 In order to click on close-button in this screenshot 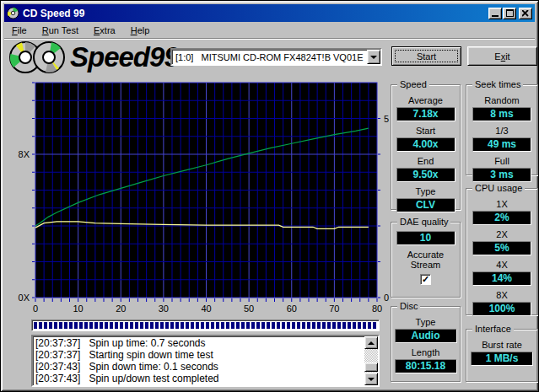, I will do `click(526, 13)`.